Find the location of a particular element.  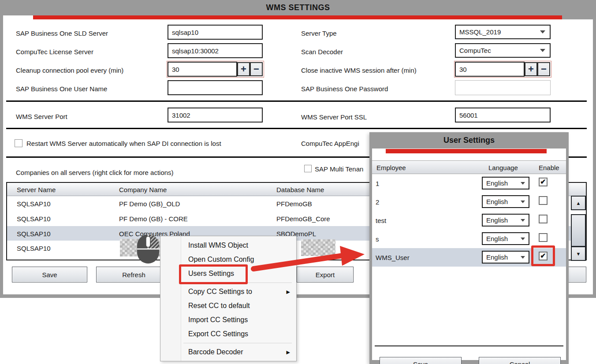

column-header-enable: Enable is located at coordinates (549, 167).